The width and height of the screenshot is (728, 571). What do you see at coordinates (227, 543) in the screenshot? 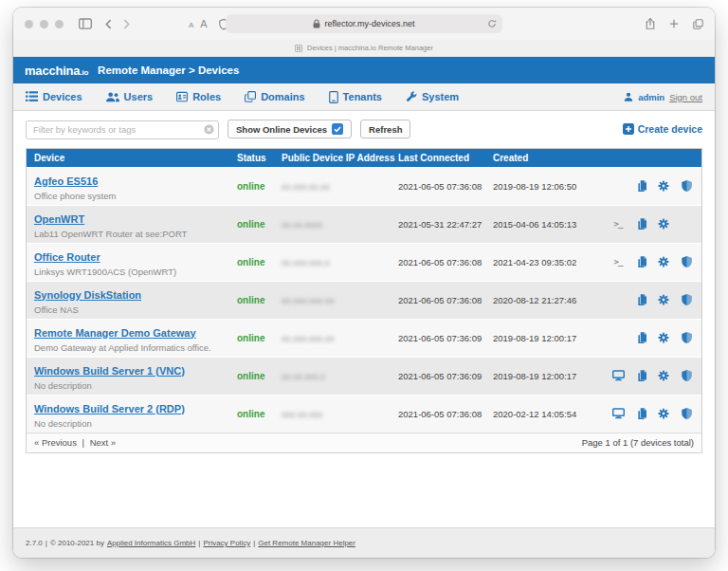
I see `privacy-policy-link: Privacy Policy` at bounding box center [227, 543].